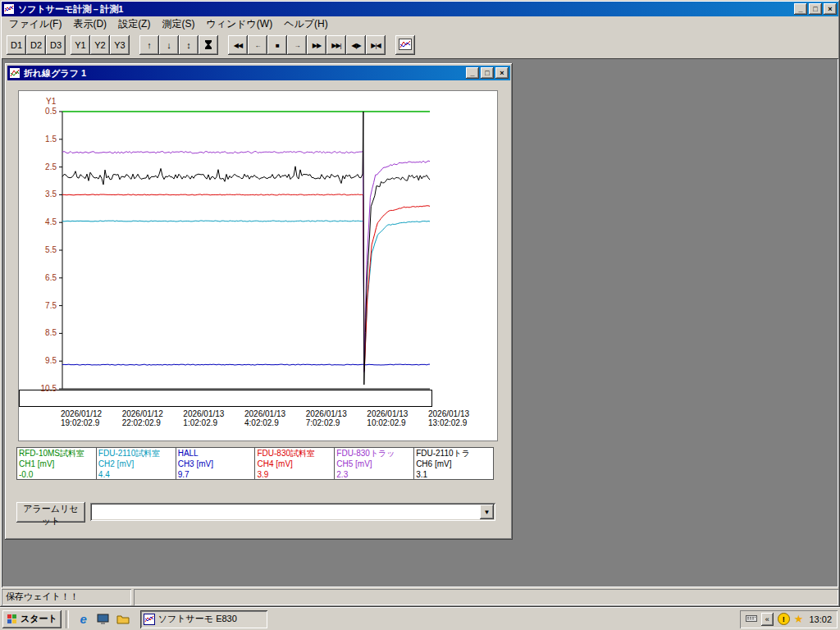 Image resolution: width=840 pixels, height=630 pixels. I want to click on toolbar-button-d2: D2, so click(36, 45).